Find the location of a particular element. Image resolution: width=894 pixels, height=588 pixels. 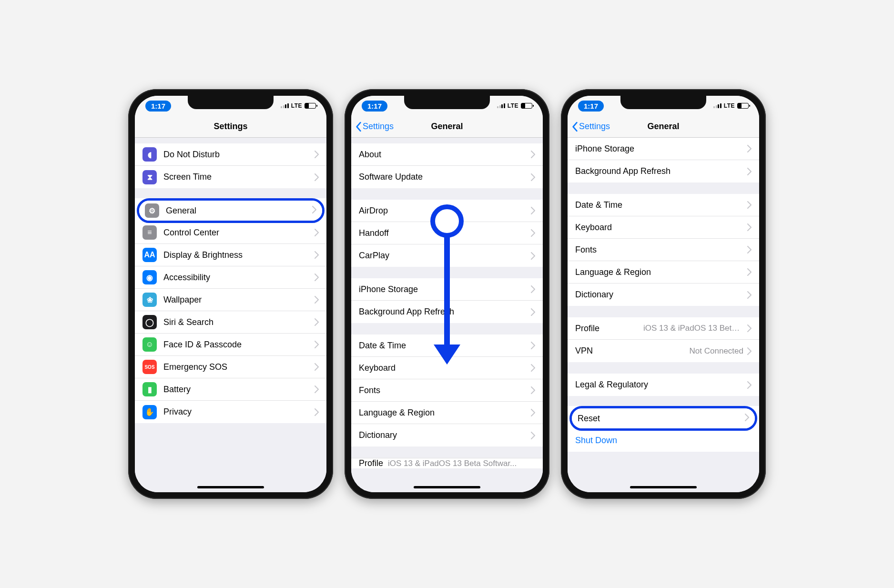

settings-group: ◖Do Not Disturb⧗Screen Time is located at coordinates (231, 166).